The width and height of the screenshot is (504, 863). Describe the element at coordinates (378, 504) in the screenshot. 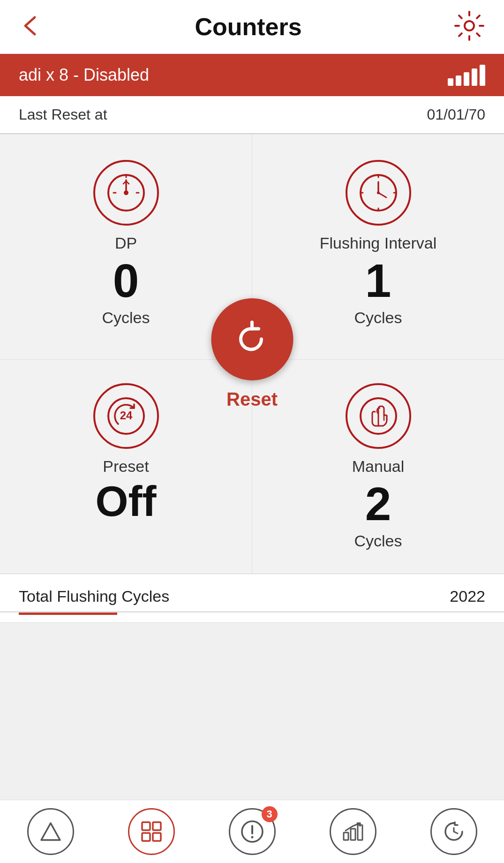

I see `manual-value: 2` at that location.